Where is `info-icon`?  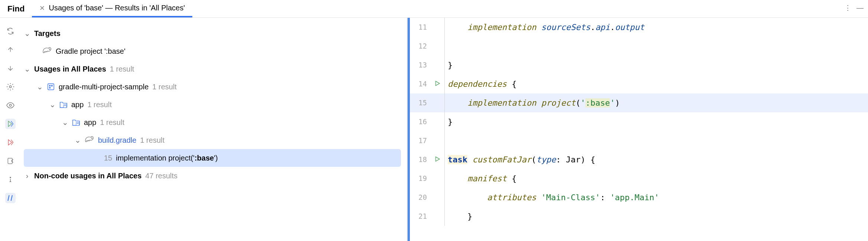 info-icon is located at coordinates (10, 179).